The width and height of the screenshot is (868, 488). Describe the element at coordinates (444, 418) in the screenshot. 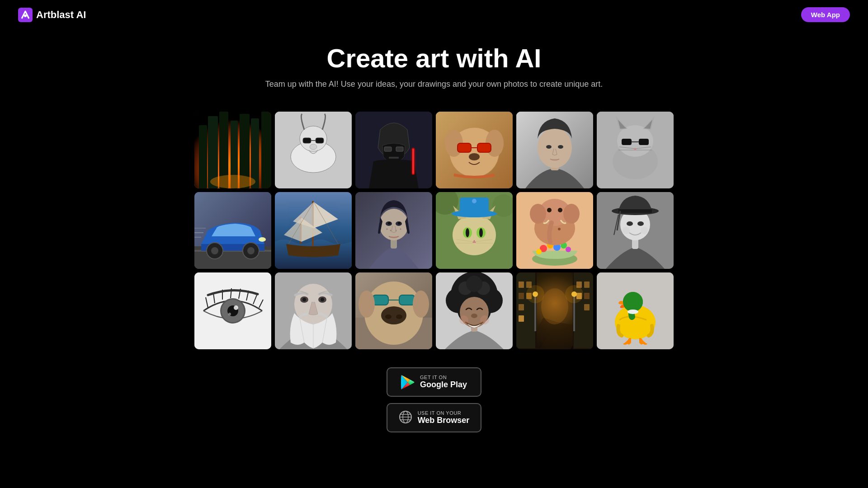

I see `web-browser-text: Use it on your Web Browser` at that location.